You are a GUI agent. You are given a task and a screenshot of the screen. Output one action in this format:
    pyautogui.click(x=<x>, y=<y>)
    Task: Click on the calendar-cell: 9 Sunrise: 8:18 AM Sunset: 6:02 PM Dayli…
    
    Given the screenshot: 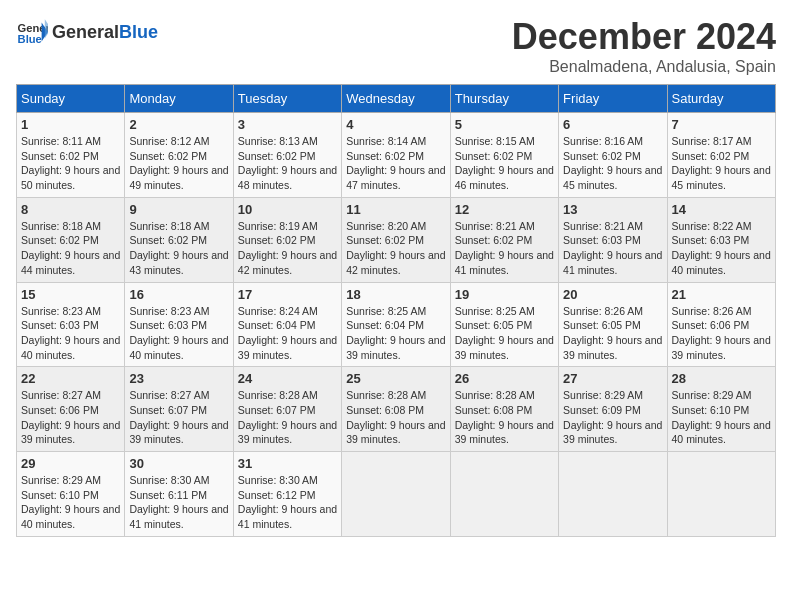 What is the action you would take?
    pyautogui.click(x=179, y=240)
    